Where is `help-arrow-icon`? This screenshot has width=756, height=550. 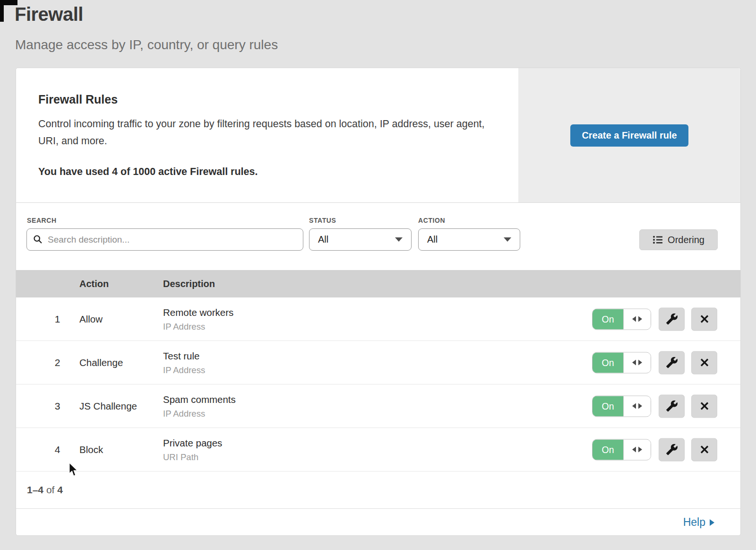 help-arrow-icon is located at coordinates (712, 523).